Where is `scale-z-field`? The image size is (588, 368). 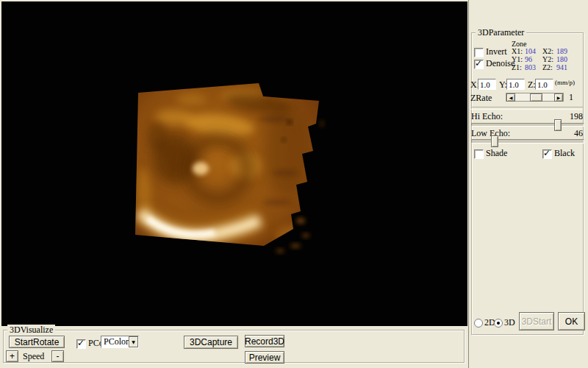 scale-z-field is located at coordinates (544, 84).